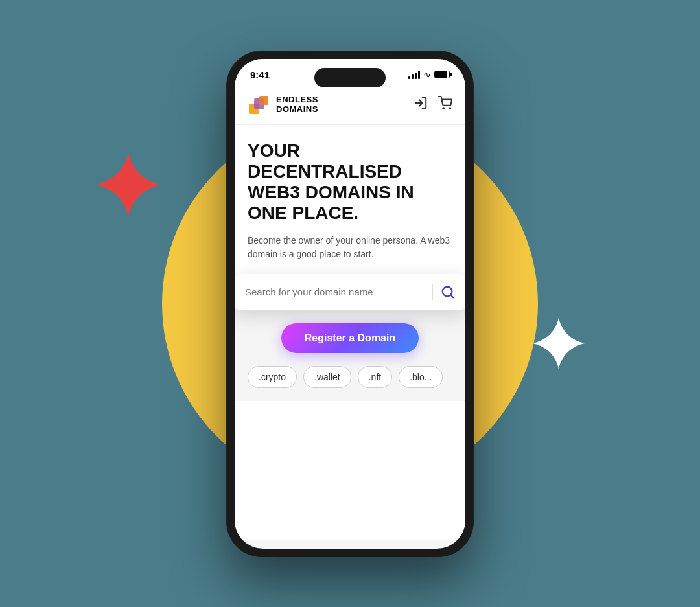  Describe the element at coordinates (297, 109) in the screenshot. I see `logo-name-bottom: DOMAINS` at that location.